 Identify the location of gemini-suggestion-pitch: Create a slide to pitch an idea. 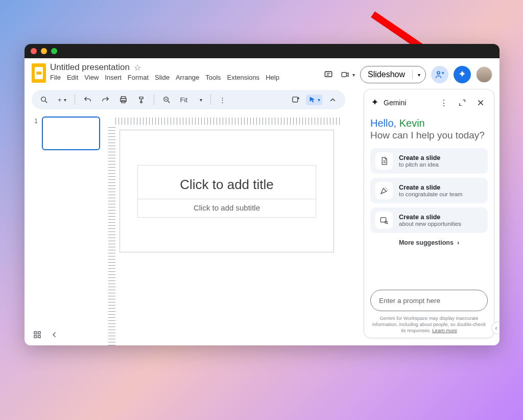
(429, 161).